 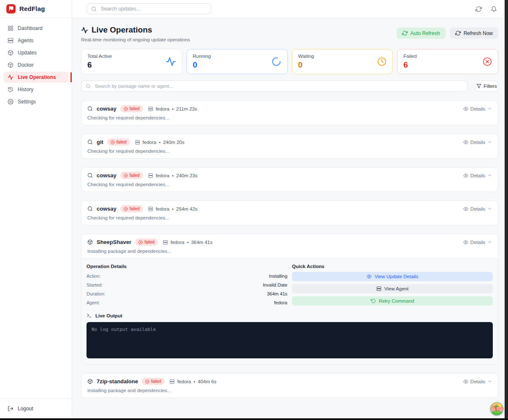 What do you see at coordinates (497, 409) in the screenshot?
I see `island-widget-button` at bounding box center [497, 409].